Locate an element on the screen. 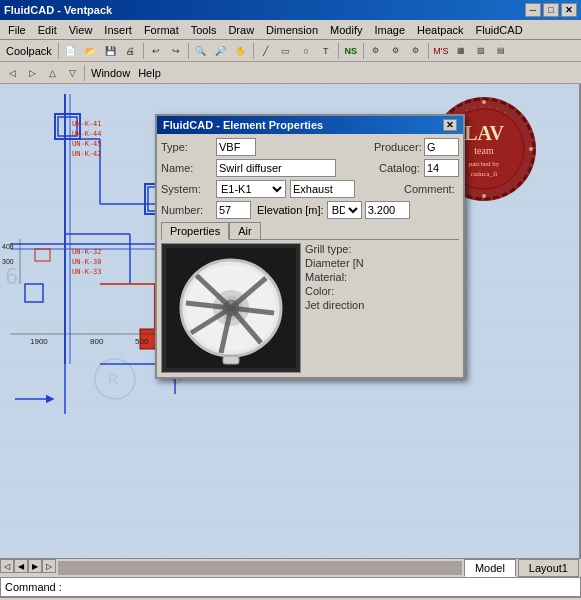 This screenshot has height=600, width=581. tool-text: T is located at coordinates (326, 51).